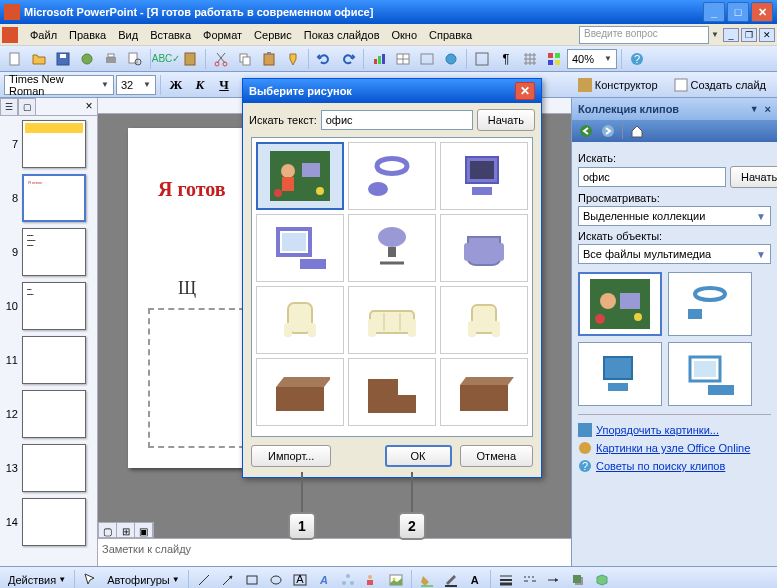  I want to click on dlg-clip-person-computer, so click(300, 176).